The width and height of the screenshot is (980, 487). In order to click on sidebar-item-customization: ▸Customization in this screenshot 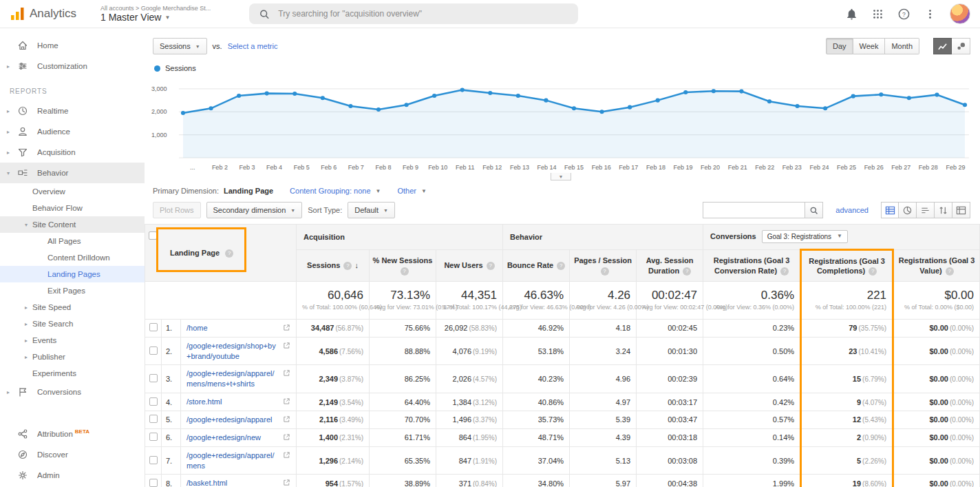, I will do `click(72, 66)`.